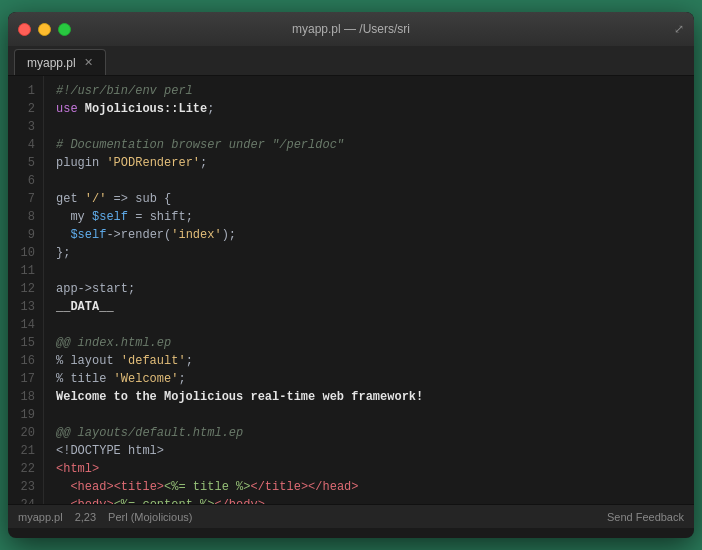  Describe the element at coordinates (351, 61) in the screenshot. I see `tab-bar: myapp.pl ✕` at that location.